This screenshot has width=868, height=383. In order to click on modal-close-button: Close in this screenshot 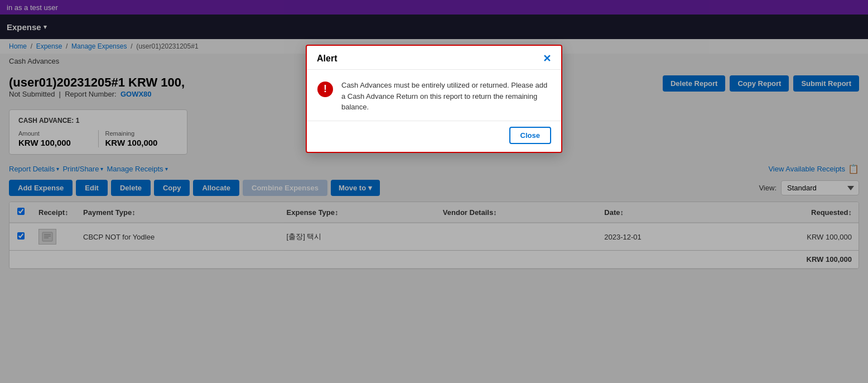, I will do `click(530, 135)`.